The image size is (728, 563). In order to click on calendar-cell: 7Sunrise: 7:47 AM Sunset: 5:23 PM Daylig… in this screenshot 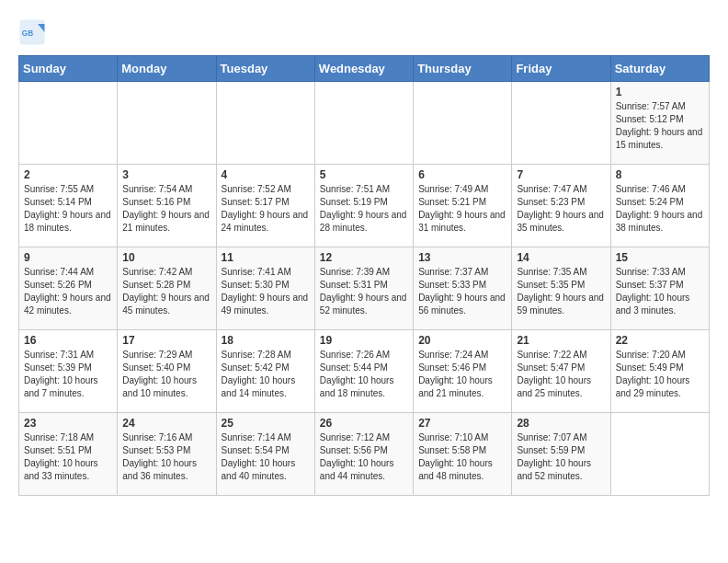, I will do `click(561, 206)`.